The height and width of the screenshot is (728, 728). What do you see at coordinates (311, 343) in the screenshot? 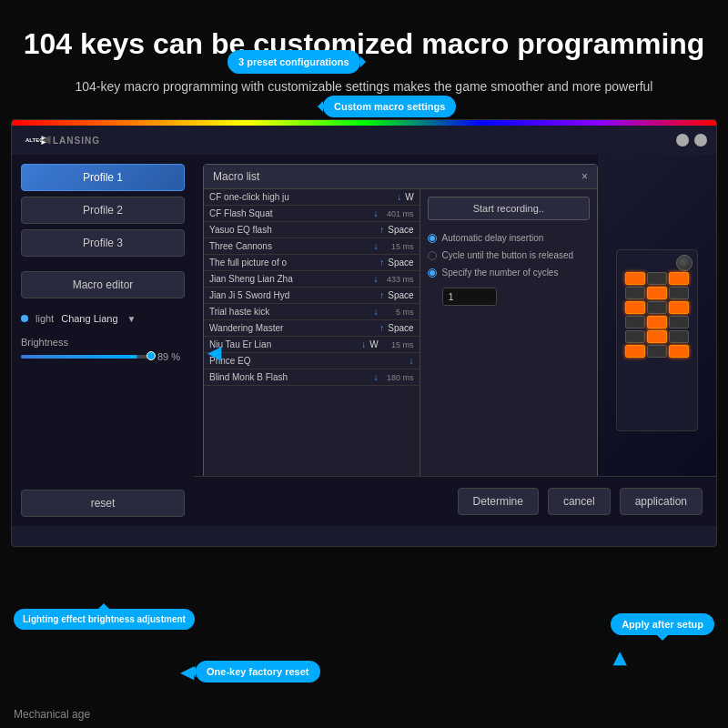
I see `macro-list-items: CF one-click high ju ↓ W CF Flash Squat …` at bounding box center [311, 343].